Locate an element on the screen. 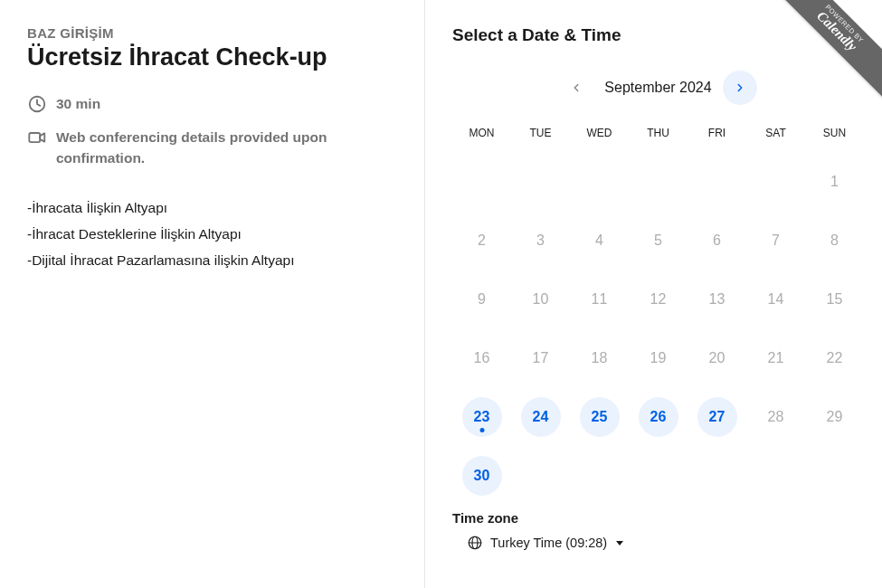 Image resolution: width=882 pixels, height=588 pixels. calendar-day-cell: 1 is located at coordinates (834, 181).